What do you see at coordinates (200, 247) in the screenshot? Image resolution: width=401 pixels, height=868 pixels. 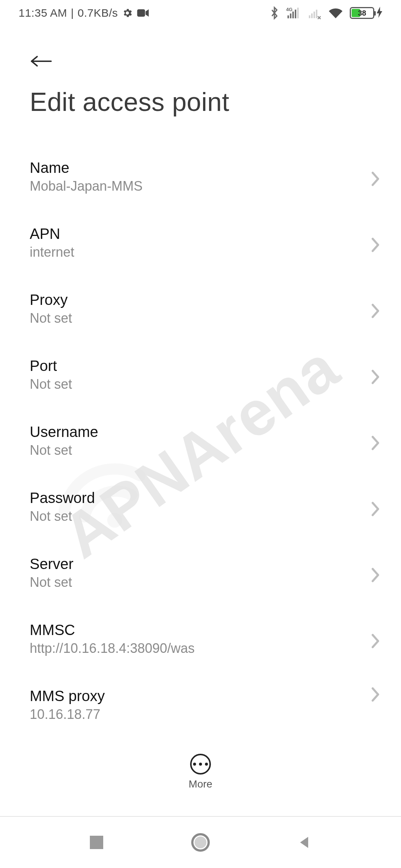 I see `row-apn: APN internet` at bounding box center [200, 247].